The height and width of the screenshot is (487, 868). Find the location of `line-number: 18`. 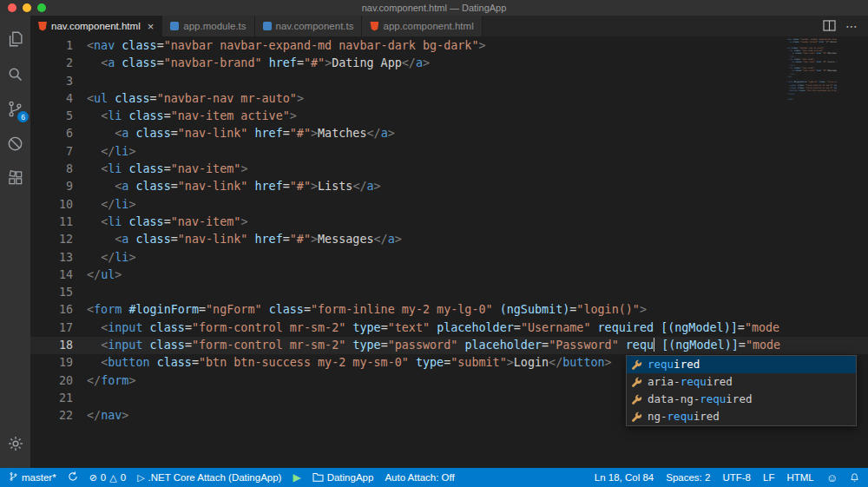

line-number: 18 is located at coordinates (52, 346).